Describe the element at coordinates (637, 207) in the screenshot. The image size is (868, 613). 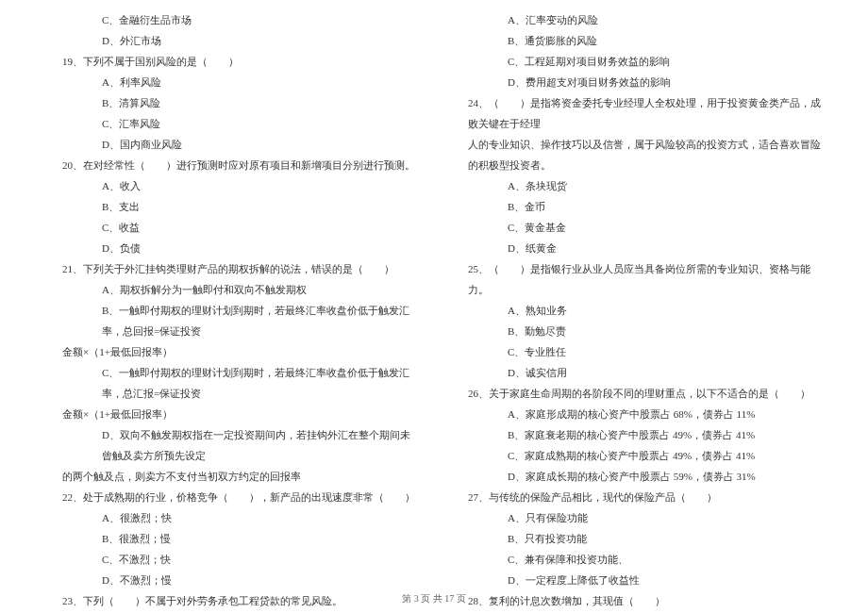
I see `option: B、金币` at that location.